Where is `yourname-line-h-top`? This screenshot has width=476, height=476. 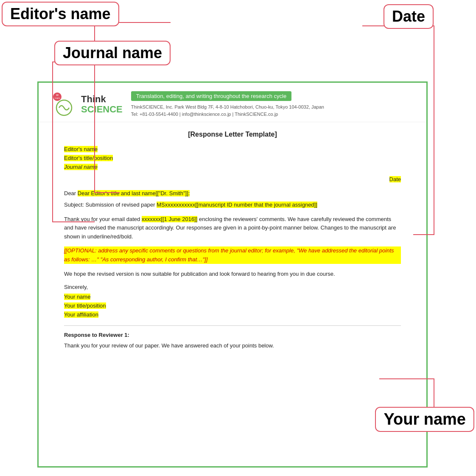 yourname-line-h-top is located at coordinates (407, 379).